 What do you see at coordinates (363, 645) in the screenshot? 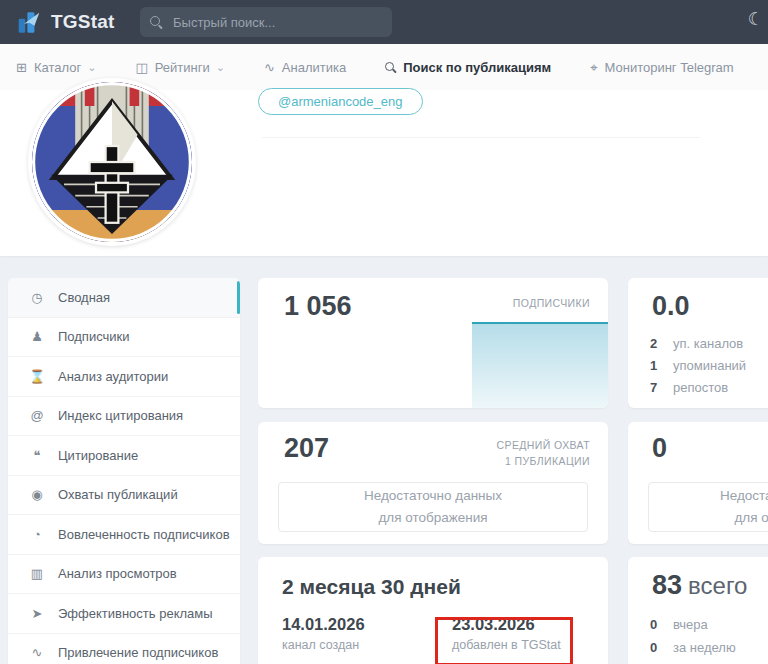
I see `channel-created-label: канал создан` at bounding box center [363, 645].